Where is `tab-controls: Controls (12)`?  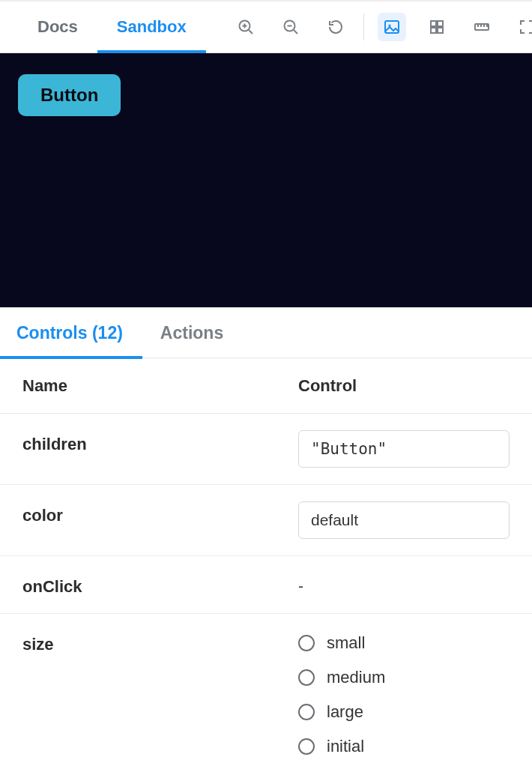 tab-controls: Controls (12) is located at coordinates (70, 333).